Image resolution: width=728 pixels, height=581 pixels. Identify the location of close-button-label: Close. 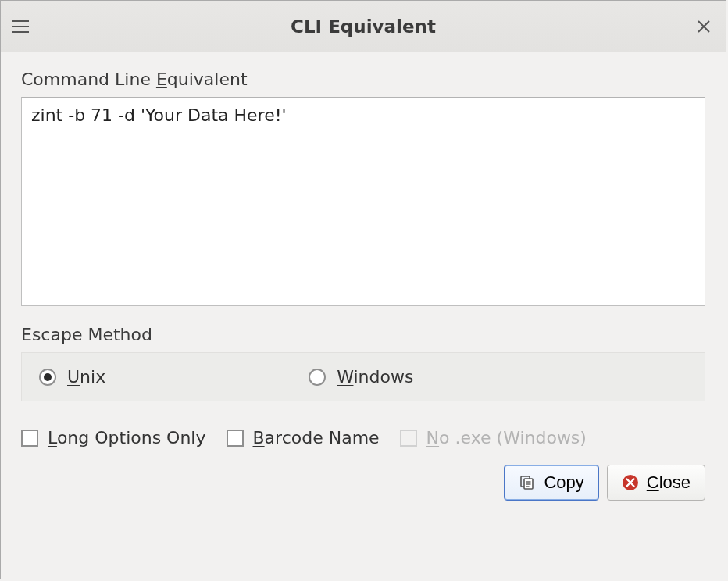
(669, 483).